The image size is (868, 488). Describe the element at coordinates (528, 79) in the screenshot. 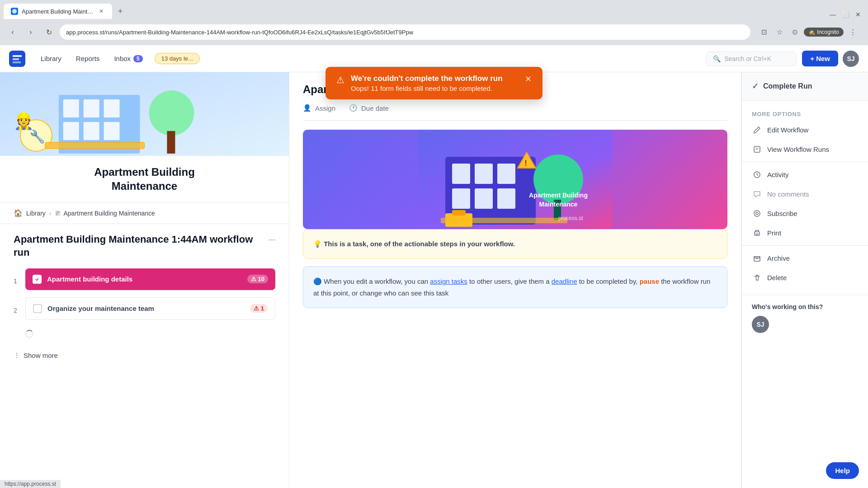

I see `toast-close-button: ✕` at that location.